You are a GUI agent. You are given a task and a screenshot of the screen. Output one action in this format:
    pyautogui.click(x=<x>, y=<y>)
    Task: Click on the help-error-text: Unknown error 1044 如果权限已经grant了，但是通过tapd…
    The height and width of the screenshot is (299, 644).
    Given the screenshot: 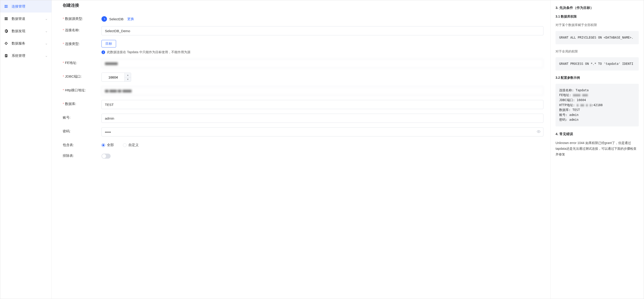 What is the action you would take?
    pyautogui.click(x=597, y=149)
    